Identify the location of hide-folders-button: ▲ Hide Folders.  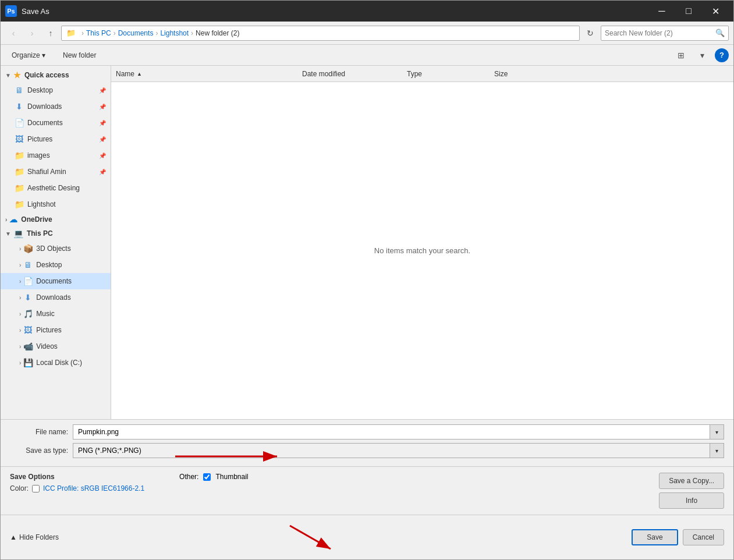
(34, 537).